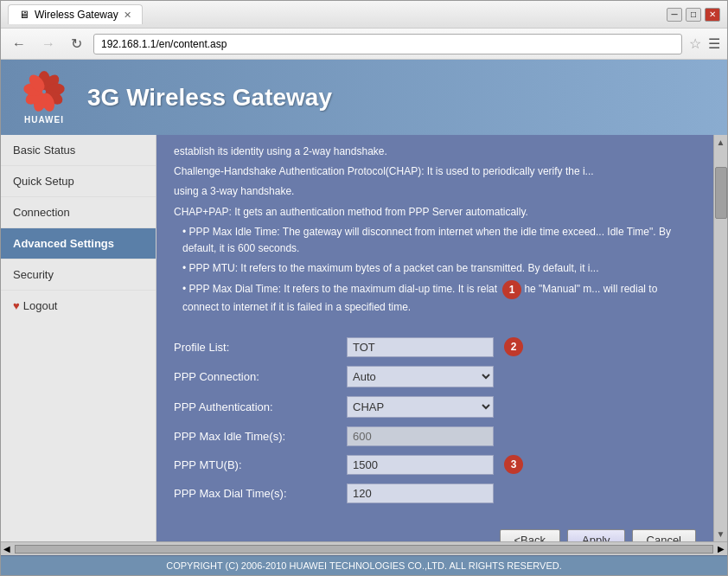 The image size is (728, 576). What do you see at coordinates (420, 377) in the screenshot?
I see `ppp-connection-select: Auto Manual Always On` at bounding box center [420, 377].